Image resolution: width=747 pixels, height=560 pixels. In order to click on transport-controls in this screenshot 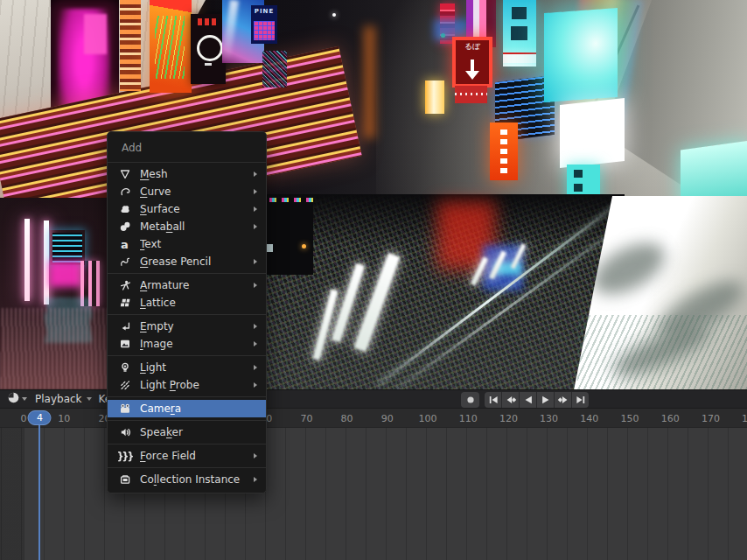, I will do `click(525, 400)`.